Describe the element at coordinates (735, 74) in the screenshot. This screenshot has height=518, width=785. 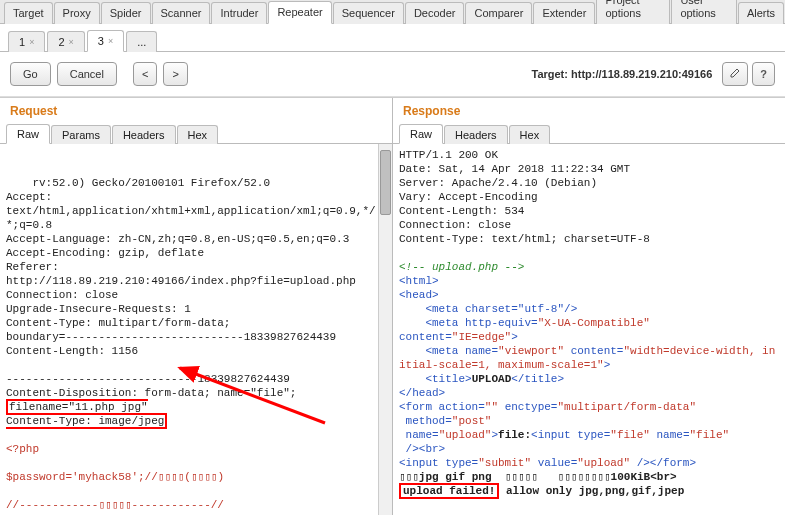
I see `edit-target-button` at that location.